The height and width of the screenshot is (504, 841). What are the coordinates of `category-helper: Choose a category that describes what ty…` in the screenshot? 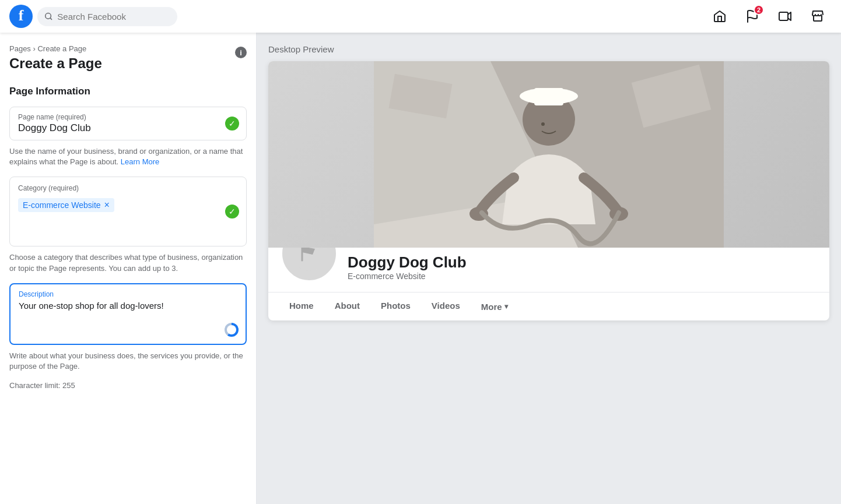 It's located at (128, 263).